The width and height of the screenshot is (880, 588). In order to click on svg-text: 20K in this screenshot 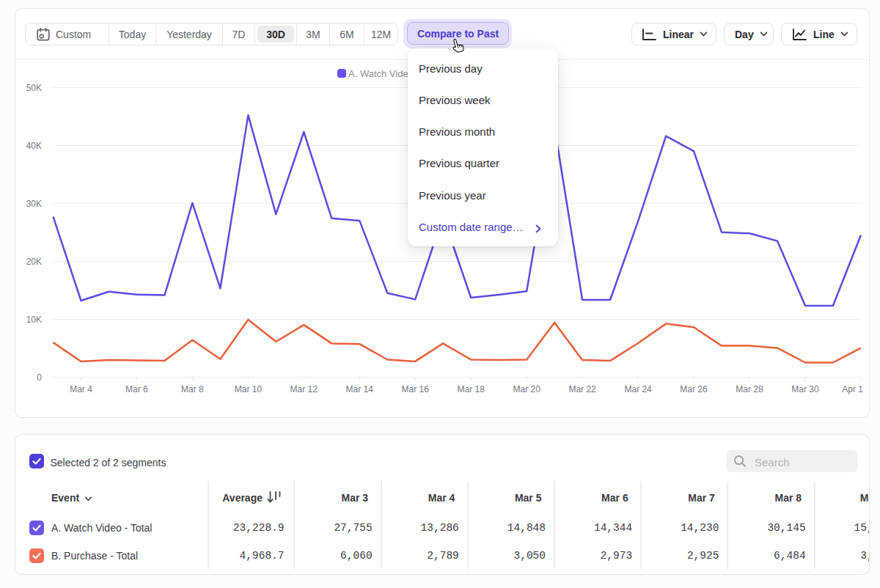, I will do `click(34, 262)`.